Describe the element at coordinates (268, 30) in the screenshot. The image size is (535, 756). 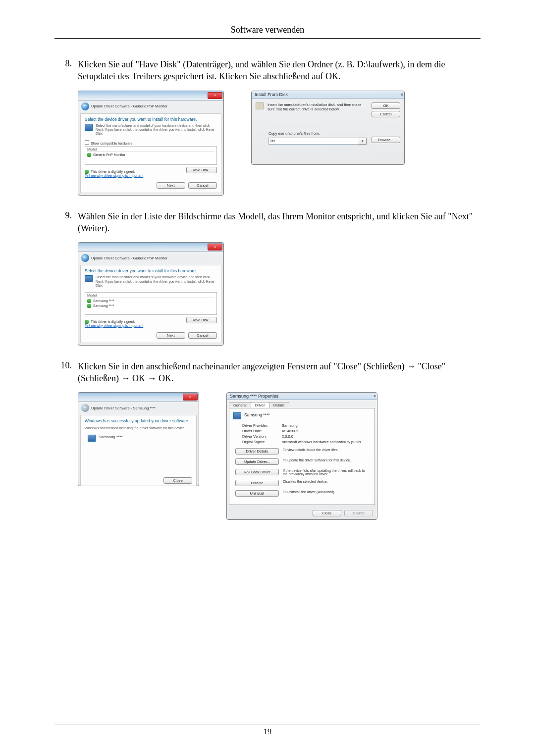
I see `page-header-title: Software verwenden` at that location.